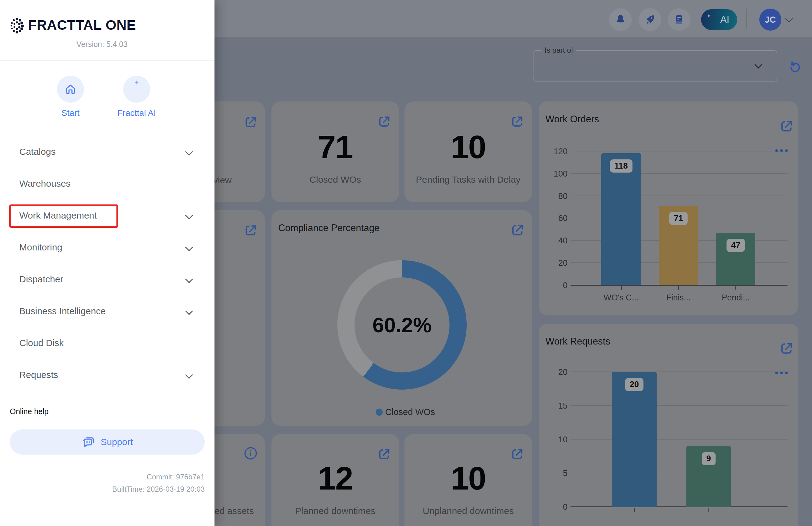 This screenshot has height=526, width=812. I want to click on legend-label: Closed WOs, so click(410, 412).